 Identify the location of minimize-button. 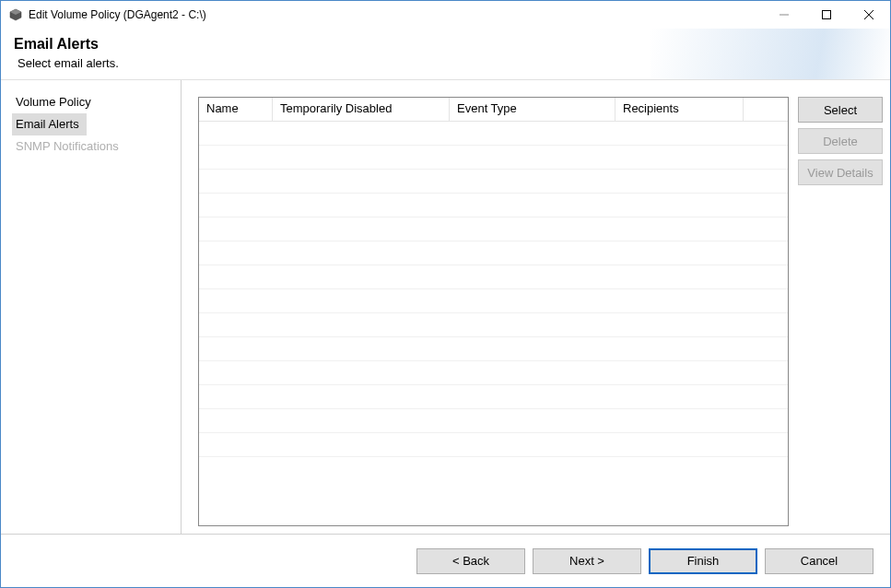
(784, 15).